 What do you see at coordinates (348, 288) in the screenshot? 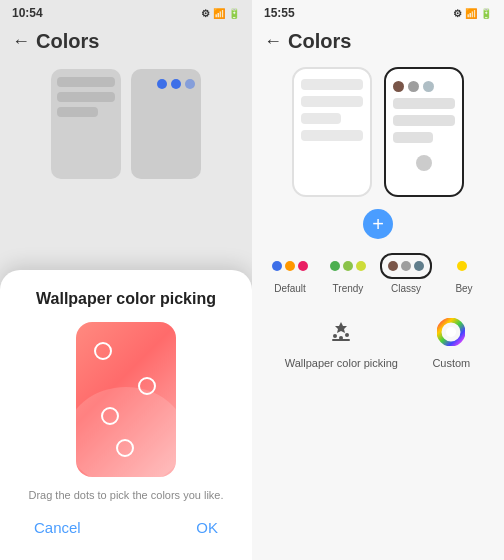
I see `theme-label-trendy: Trendy` at bounding box center [348, 288].